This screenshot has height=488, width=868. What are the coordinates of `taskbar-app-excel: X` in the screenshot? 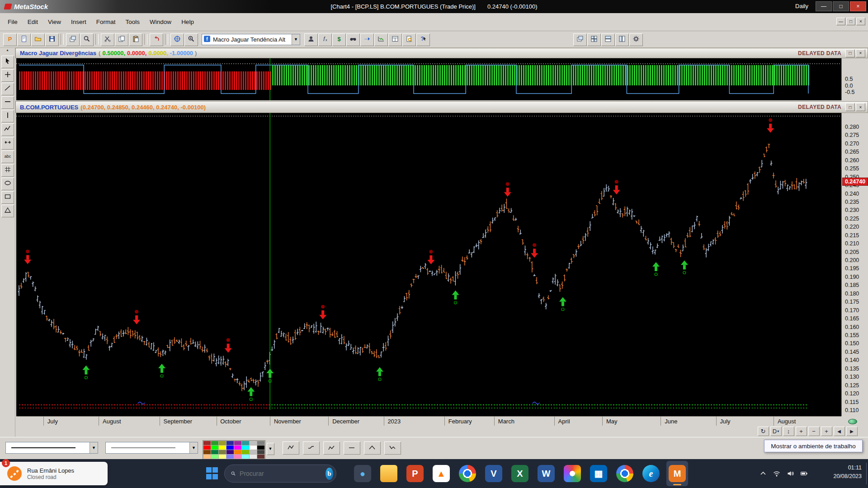 It's located at (520, 474).